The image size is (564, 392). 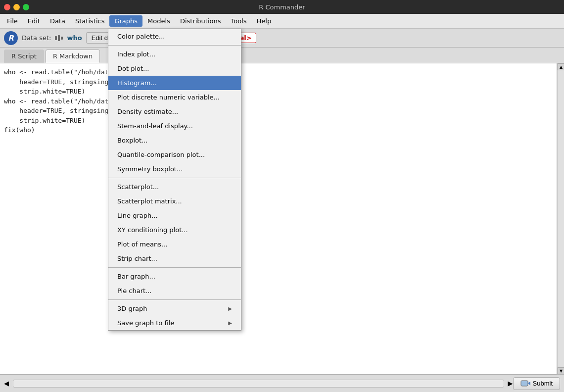 I want to click on minimize-button, so click(x=17, y=7).